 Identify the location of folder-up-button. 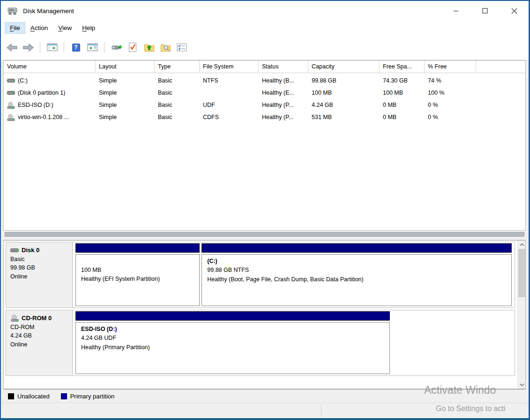
(149, 47).